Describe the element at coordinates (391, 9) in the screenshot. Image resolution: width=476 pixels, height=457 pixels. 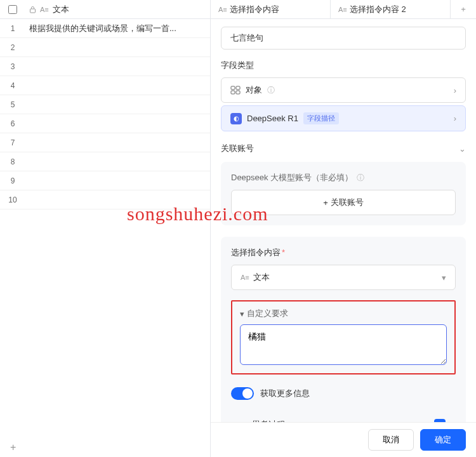
I see `tab-instruction-2: A≡ 选择指令内容 2` at that location.